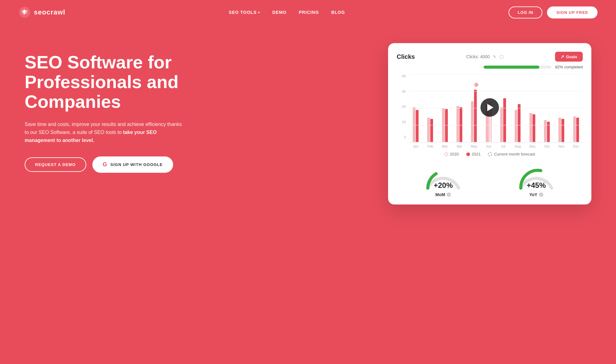 Image resolution: width=616 pixels, height=364 pixels. Describe the element at coordinates (576, 129) in the screenshot. I see `bar-group-dec` at that location.